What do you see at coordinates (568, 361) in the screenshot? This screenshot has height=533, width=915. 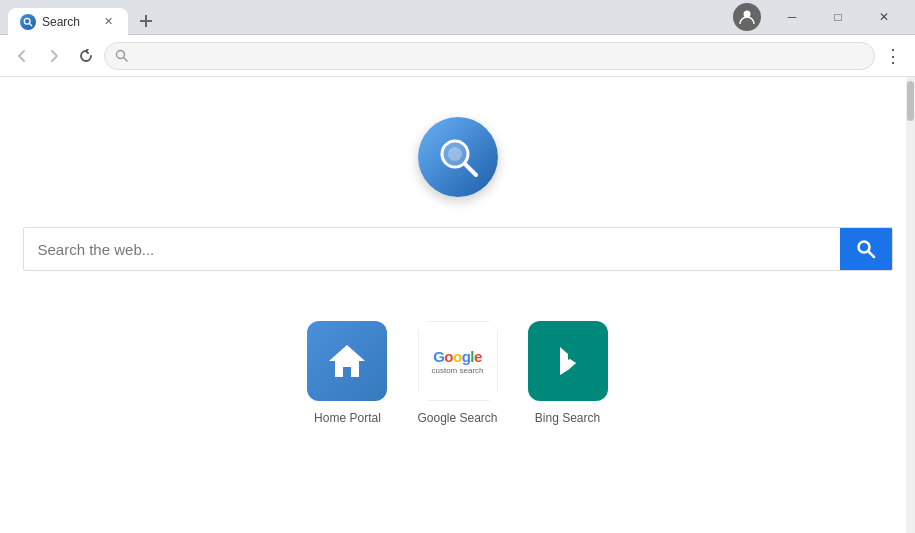 I see `bing-search-icon` at bounding box center [568, 361].